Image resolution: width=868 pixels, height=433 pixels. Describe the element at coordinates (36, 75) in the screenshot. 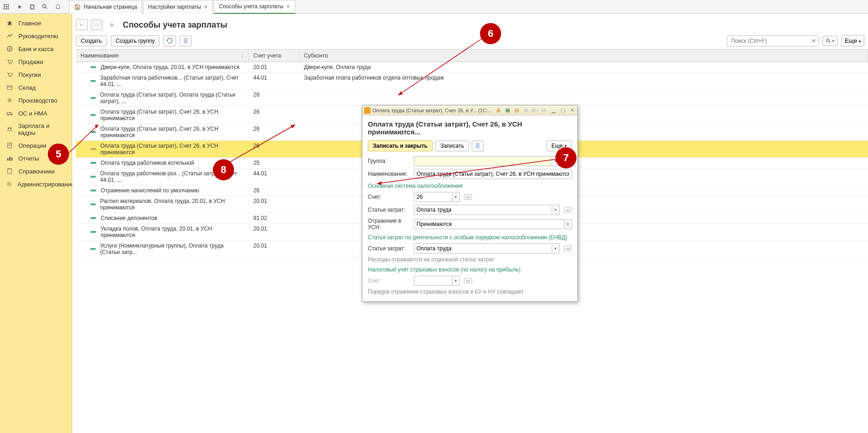

I see `sidebar-item-4: Покупки` at that location.